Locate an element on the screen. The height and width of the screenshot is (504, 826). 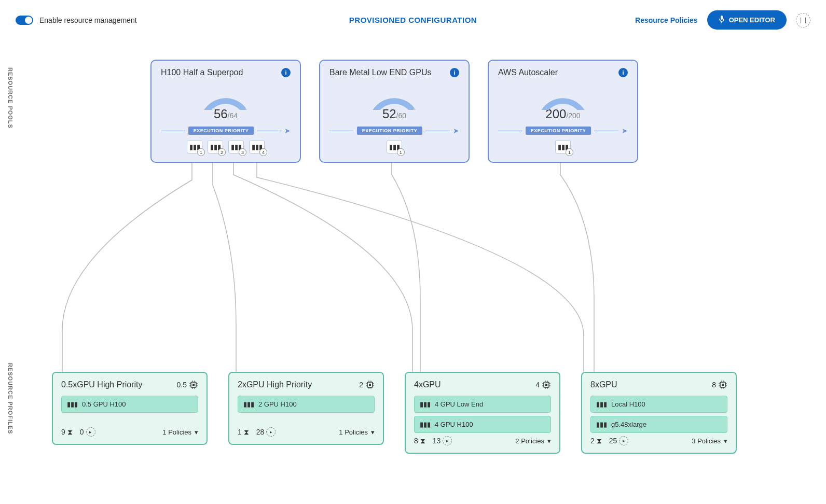
pool-card-baremetal: Bare Metal Low END GPUs i 52/60 EXECUTIO… is located at coordinates (394, 111).